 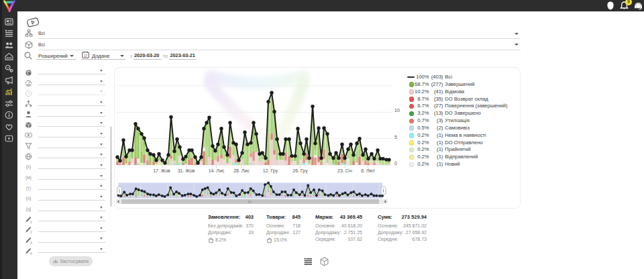 What do you see at coordinates (217, 170) in the screenshot?
I see `svg-text: 14. Лис` at bounding box center [217, 170].